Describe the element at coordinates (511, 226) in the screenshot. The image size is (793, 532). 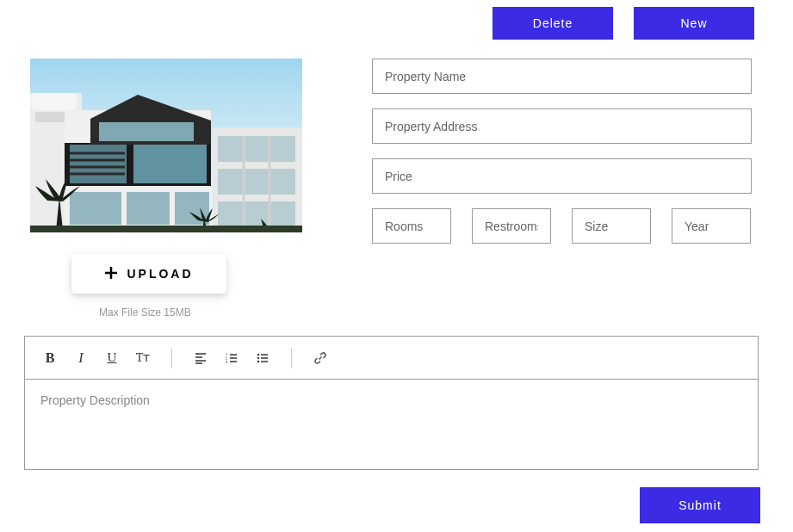
I see `restrooms-input` at that location.